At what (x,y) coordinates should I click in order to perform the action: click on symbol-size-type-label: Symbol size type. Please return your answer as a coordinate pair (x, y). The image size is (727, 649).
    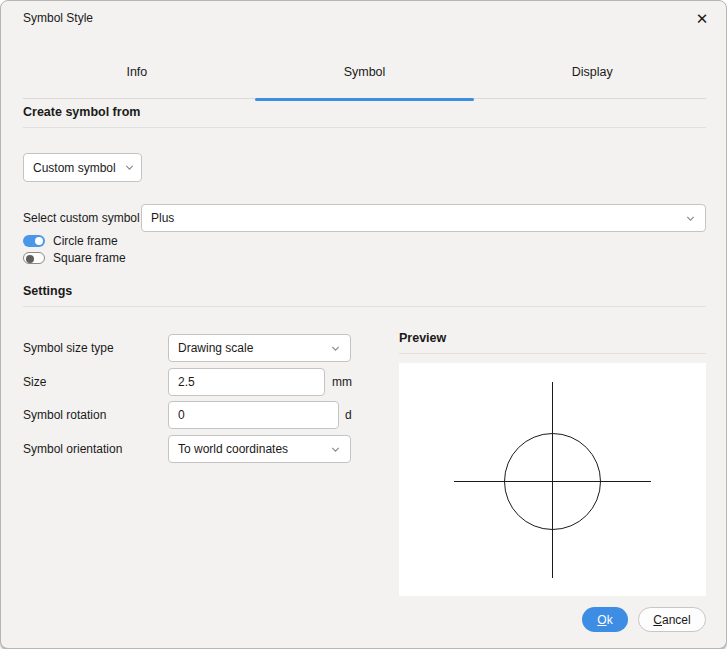
    Looking at the image, I should click on (68, 348).